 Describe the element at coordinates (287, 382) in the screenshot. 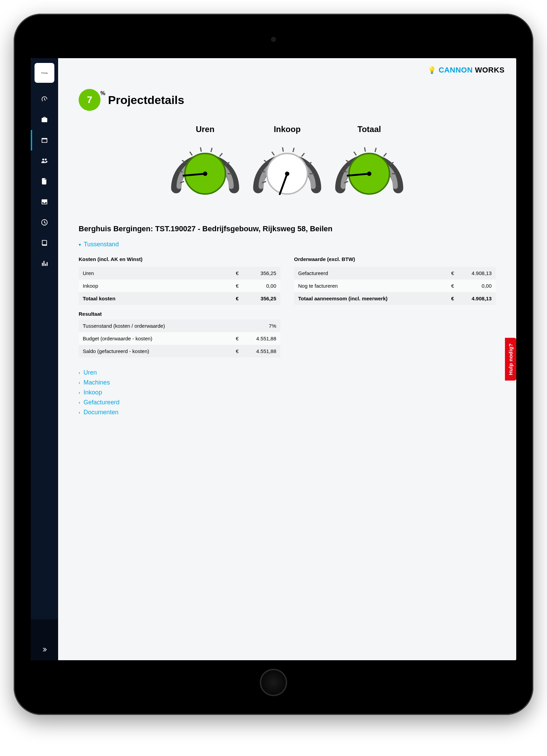

I see `section-link-machines: › Machines` at that location.